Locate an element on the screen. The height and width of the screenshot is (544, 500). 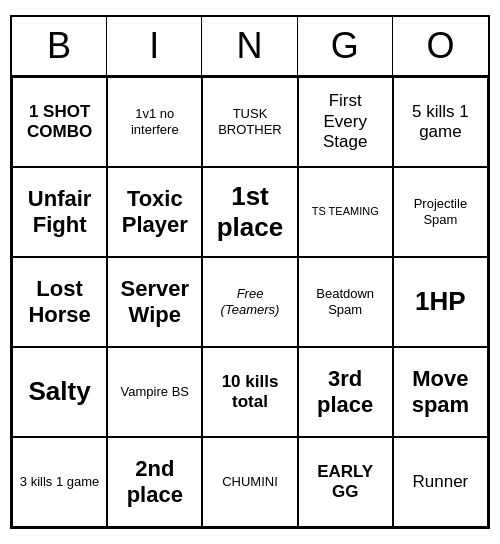
cell-text: Unfair Fight is located at coordinates (60, 212).